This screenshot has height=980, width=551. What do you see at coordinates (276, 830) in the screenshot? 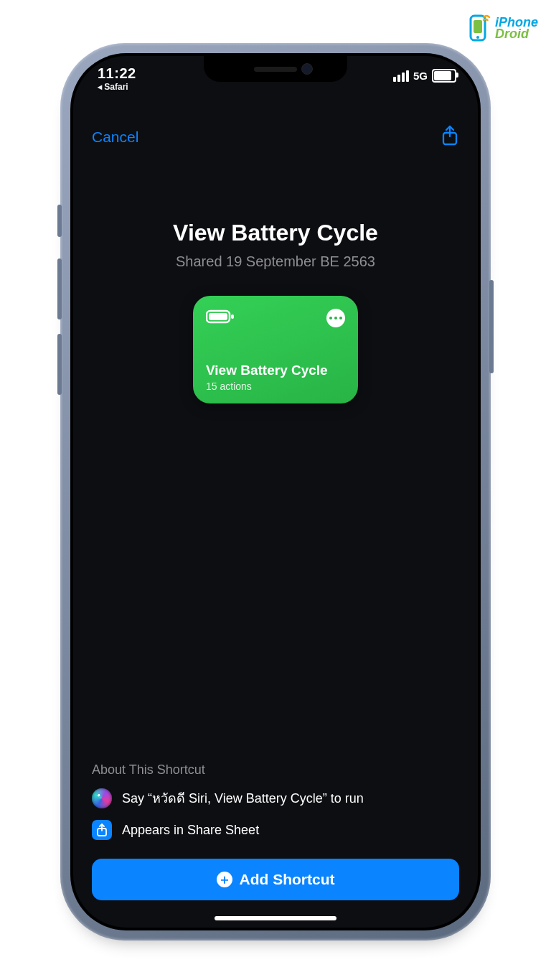
I see `share-sheet-row: Appears in Share Sheet` at bounding box center [276, 830].